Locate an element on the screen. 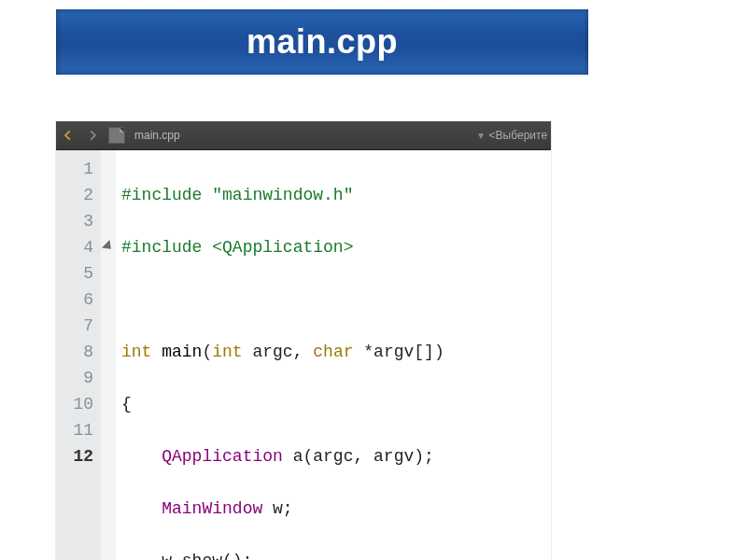 Image resolution: width=747 pixels, height=560 pixels. open-file-name: main.cpp is located at coordinates (157, 135).